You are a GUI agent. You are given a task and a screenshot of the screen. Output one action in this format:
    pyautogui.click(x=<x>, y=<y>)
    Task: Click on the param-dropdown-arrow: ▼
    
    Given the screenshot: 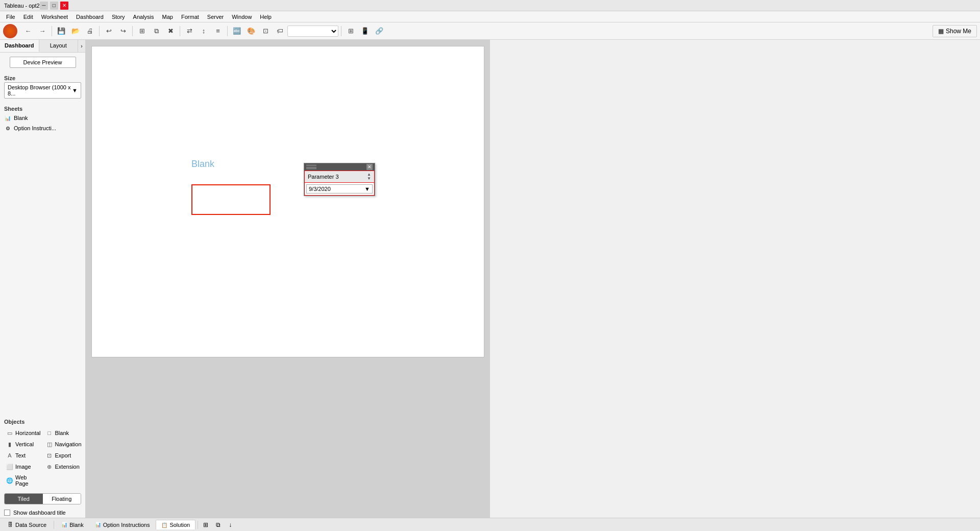 What is the action you would take?
    pyautogui.click(x=368, y=189)
    